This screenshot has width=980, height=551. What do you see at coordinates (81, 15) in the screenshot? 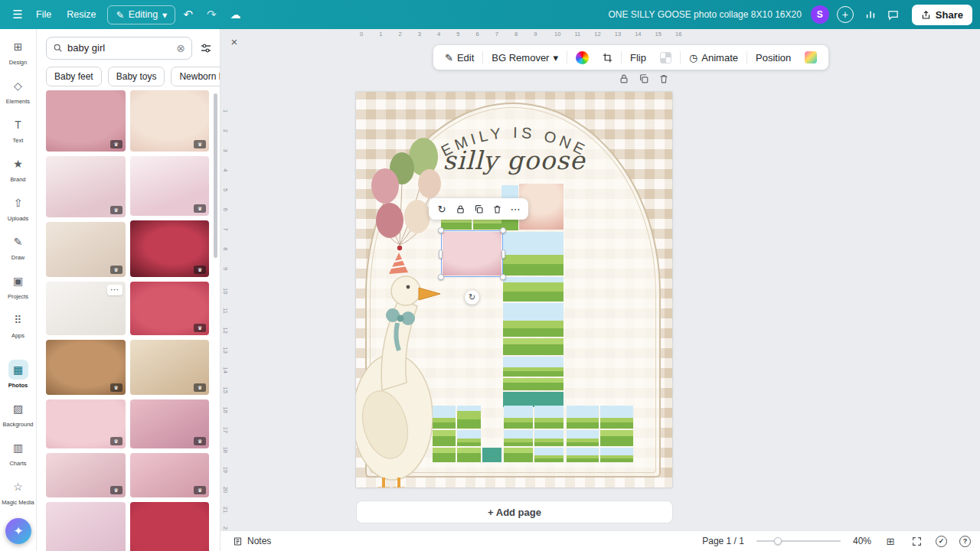
I see `resize-menu: Resize` at bounding box center [81, 15].